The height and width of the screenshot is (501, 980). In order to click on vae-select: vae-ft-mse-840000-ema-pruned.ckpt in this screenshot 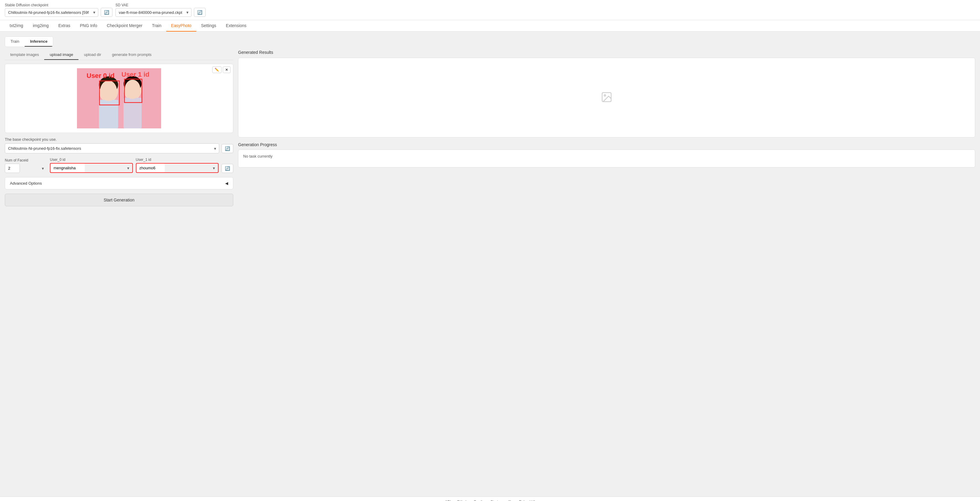, I will do `click(153, 12)`.